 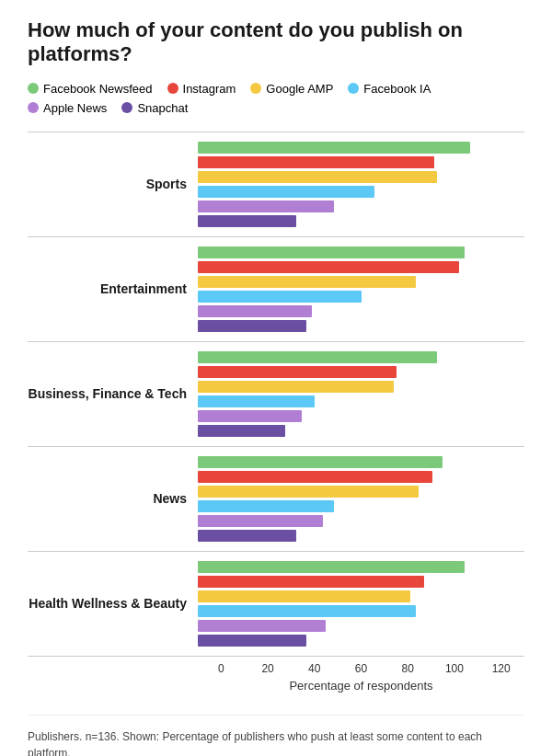 What do you see at coordinates (202, 88) in the screenshot?
I see `legend-item: Instagram` at bounding box center [202, 88].